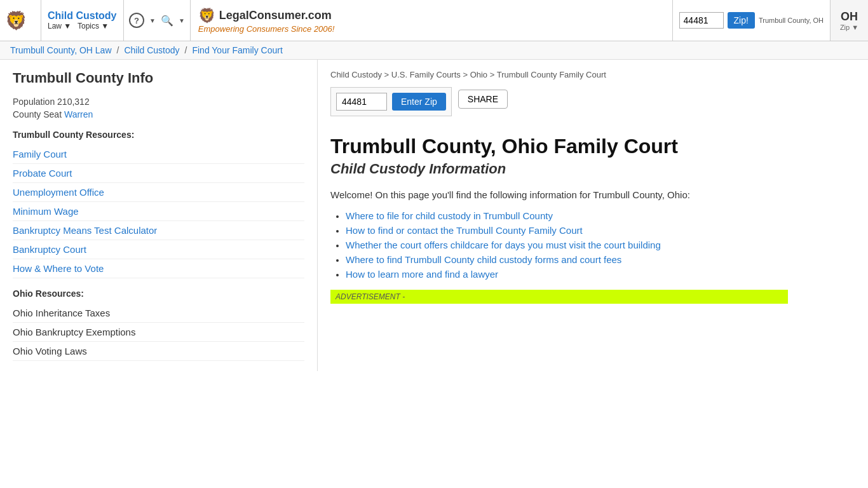  Describe the element at coordinates (79, 114) in the screenshot. I see `county-seat-link: Warren` at that location.